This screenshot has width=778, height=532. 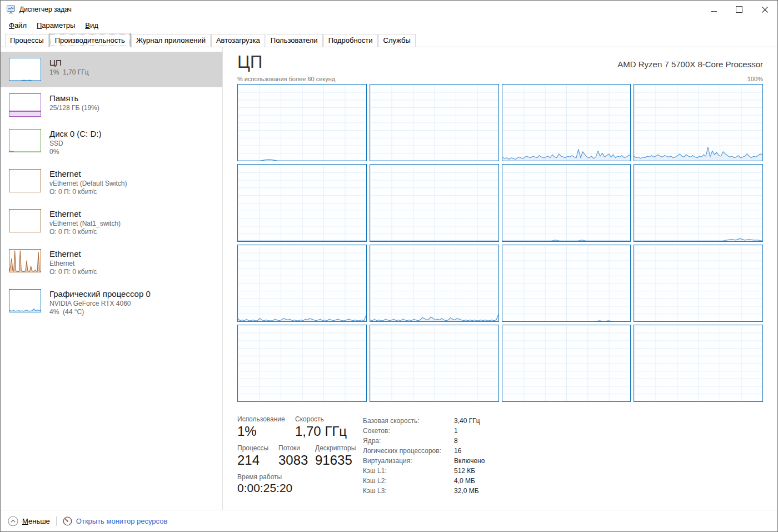 I want to click on cpu-thumbnail, so click(x=25, y=69).